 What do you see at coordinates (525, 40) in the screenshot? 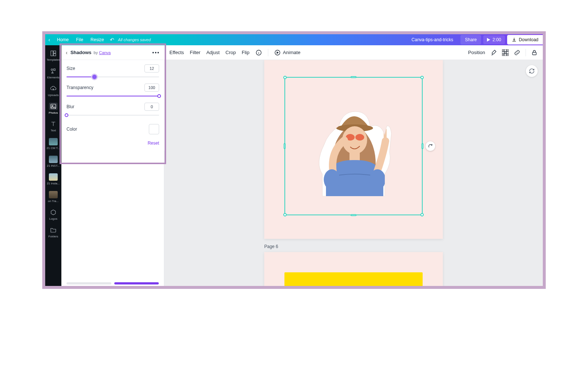
I see `download-button: Download` at bounding box center [525, 40].